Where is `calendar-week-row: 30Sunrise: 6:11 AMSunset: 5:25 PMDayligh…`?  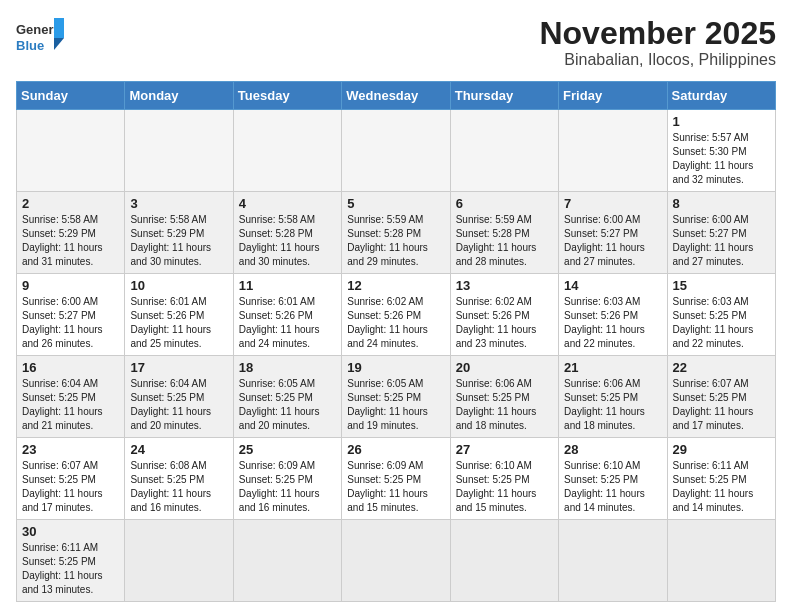 calendar-week-row: 30Sunrise: 6:11 AMSunset: 5:25 PMDayligh… is located at coordinates (396, 561).